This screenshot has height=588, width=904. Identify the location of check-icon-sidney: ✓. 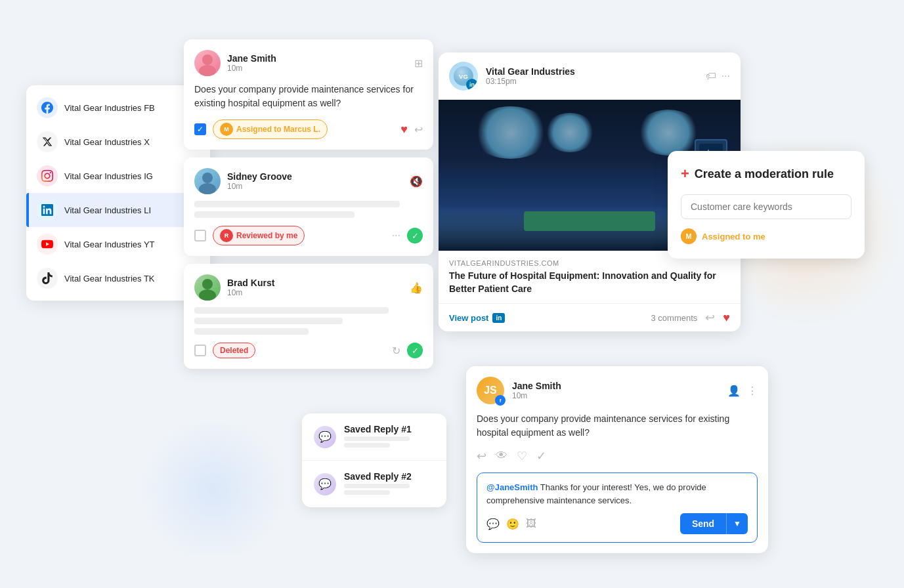
(415, 236).